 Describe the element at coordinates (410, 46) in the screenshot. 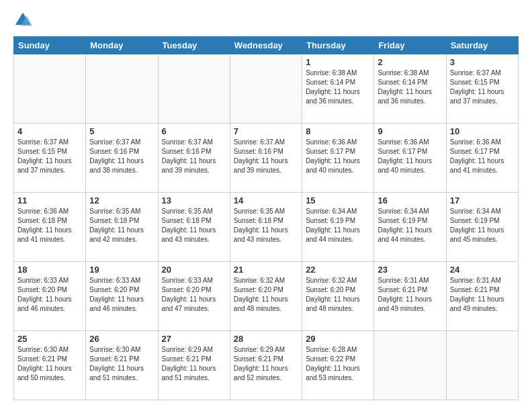

I see `weekday-header-friday: Friday` at that location.